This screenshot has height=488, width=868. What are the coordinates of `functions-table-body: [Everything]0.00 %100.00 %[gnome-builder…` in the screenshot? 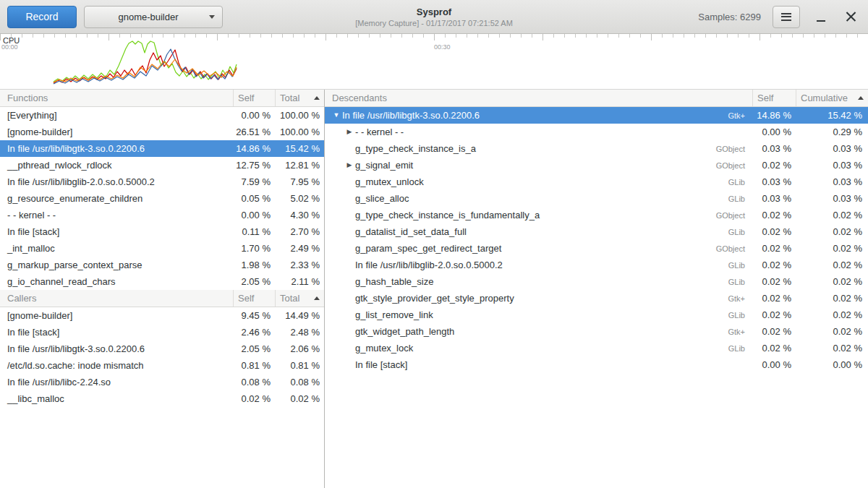 It's located at (162, 198).